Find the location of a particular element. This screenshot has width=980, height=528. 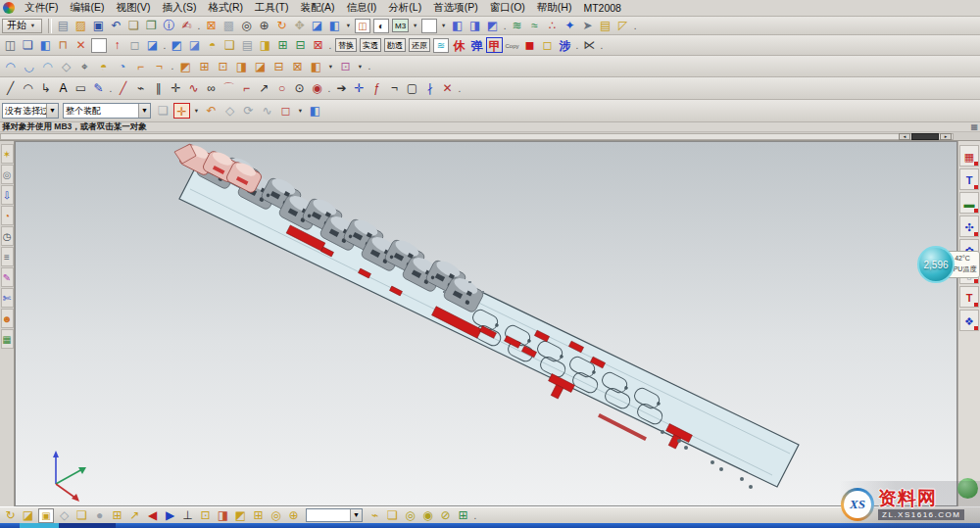

feature-slot-icon: ⊟ is located at coordinates (278, 67).